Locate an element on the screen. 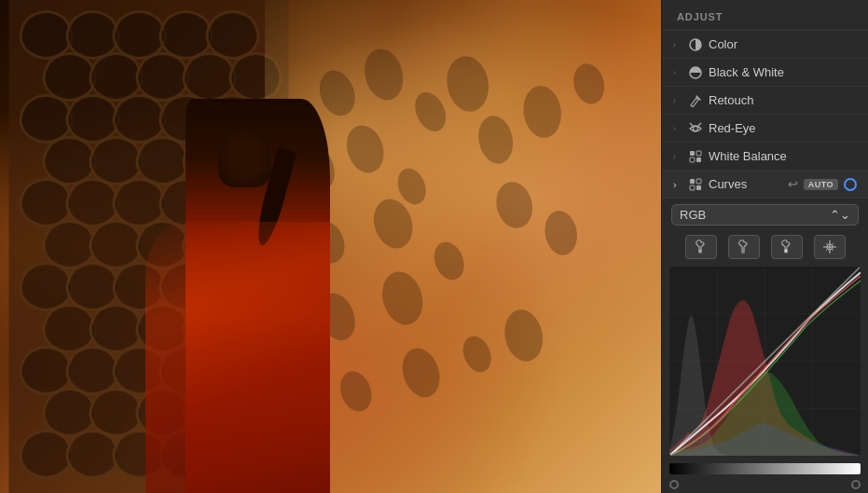 The width and height of the screenshot is (868, 493). slider-handles is located at coordinates (765, 486).